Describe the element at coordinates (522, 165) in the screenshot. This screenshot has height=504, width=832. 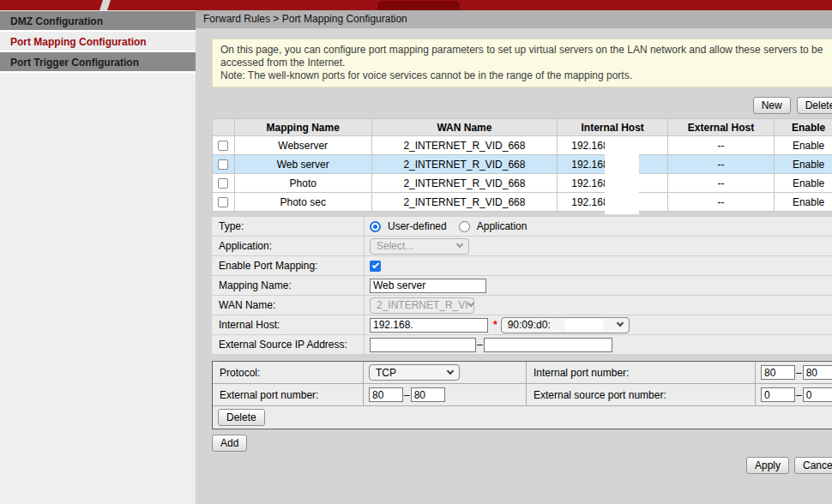
I see `port-mapping-table: Mapping Name WAN Name Internal Host Exte…` at that location.